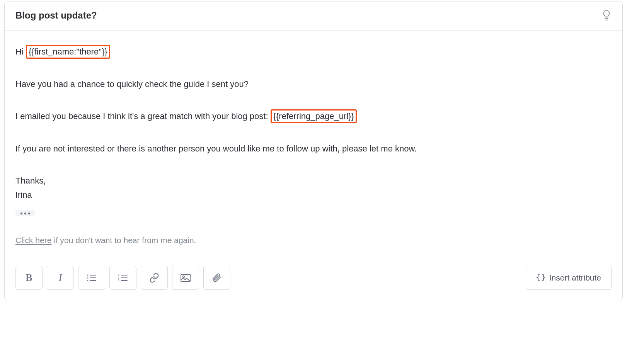  I want to click on unsubscribe-text: if you don't want to hear from me again., so click(124, 240).